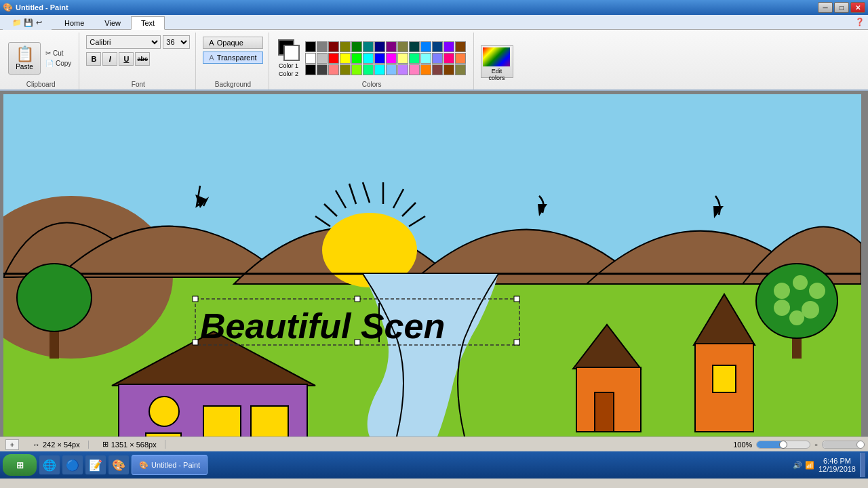  Describe the element at coordinates (497, 61) in the screenshot. I see `edit-colors-section: Edit colors` at that location.